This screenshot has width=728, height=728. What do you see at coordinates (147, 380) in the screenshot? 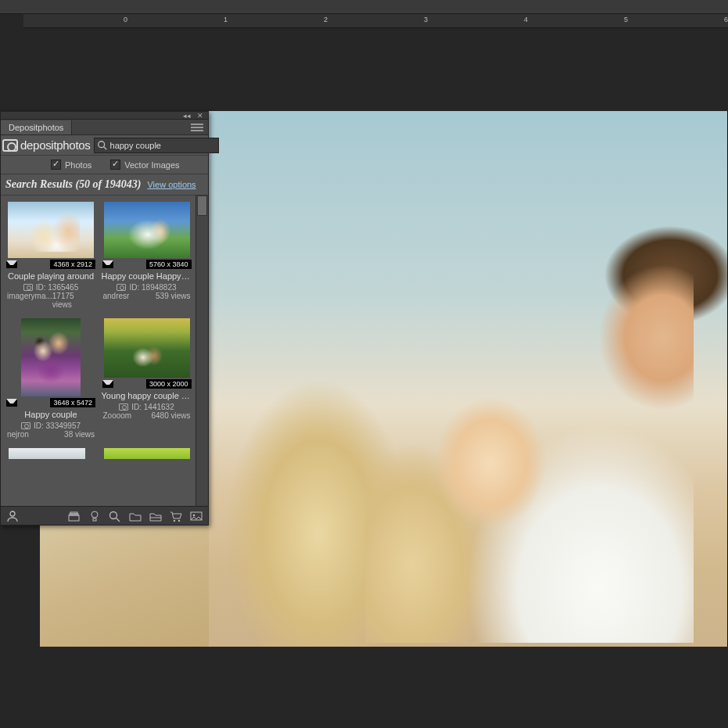
I see `result-card: 3000 x 2000 Young happy couple ou... ID:…` at bounding box center [147, 380].